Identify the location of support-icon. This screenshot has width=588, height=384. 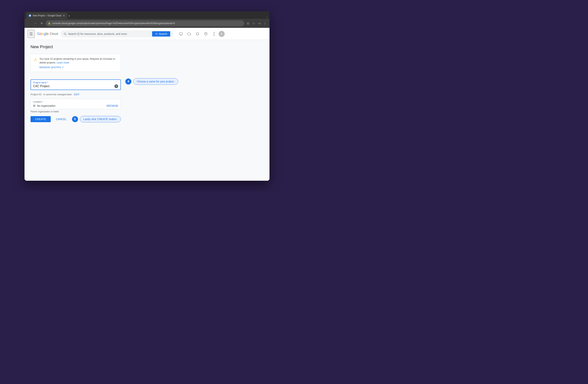
(181, 34).